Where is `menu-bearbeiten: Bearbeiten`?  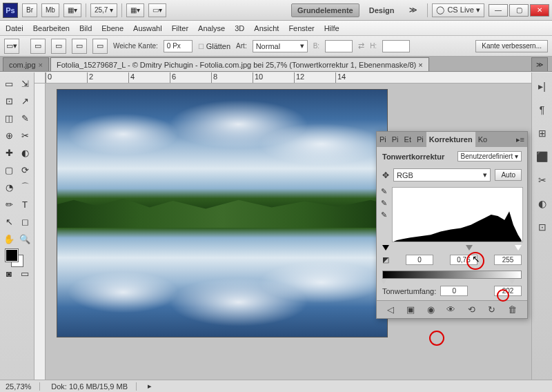
menu-bearbeiten: Bearbeiten is located at coordinates (51, 28).